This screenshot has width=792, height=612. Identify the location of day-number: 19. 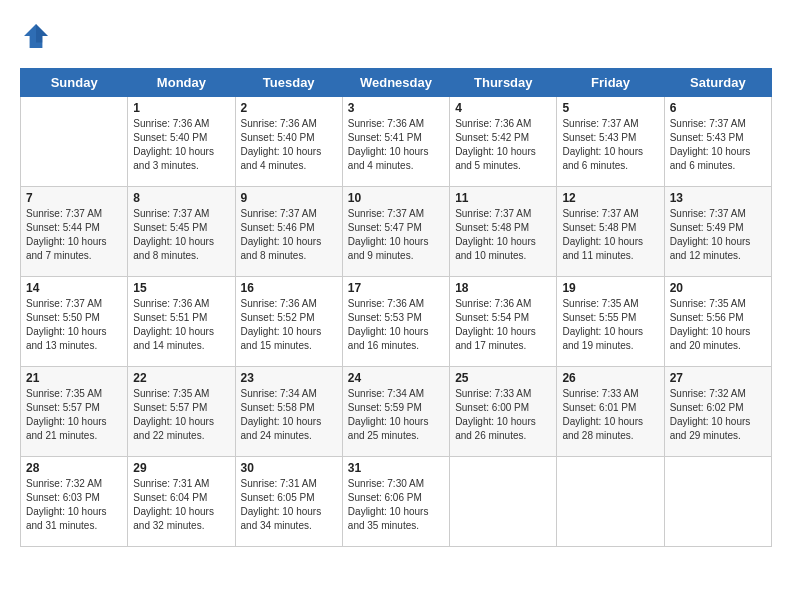
(610, 288).